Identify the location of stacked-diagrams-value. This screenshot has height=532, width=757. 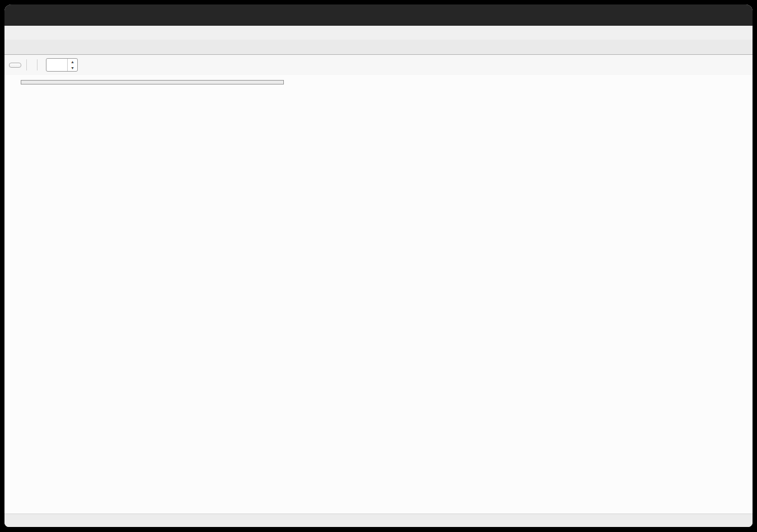
(57, 65).